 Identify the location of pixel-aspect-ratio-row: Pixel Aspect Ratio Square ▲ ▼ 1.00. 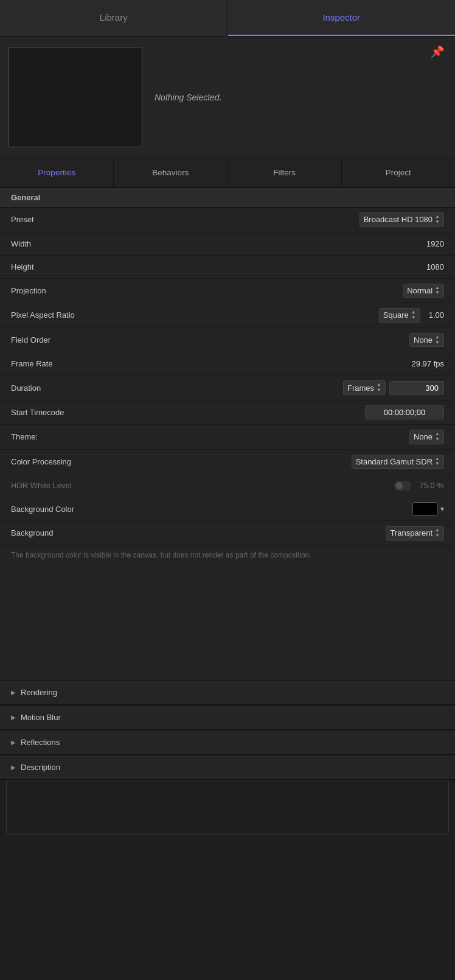
(228, 315).